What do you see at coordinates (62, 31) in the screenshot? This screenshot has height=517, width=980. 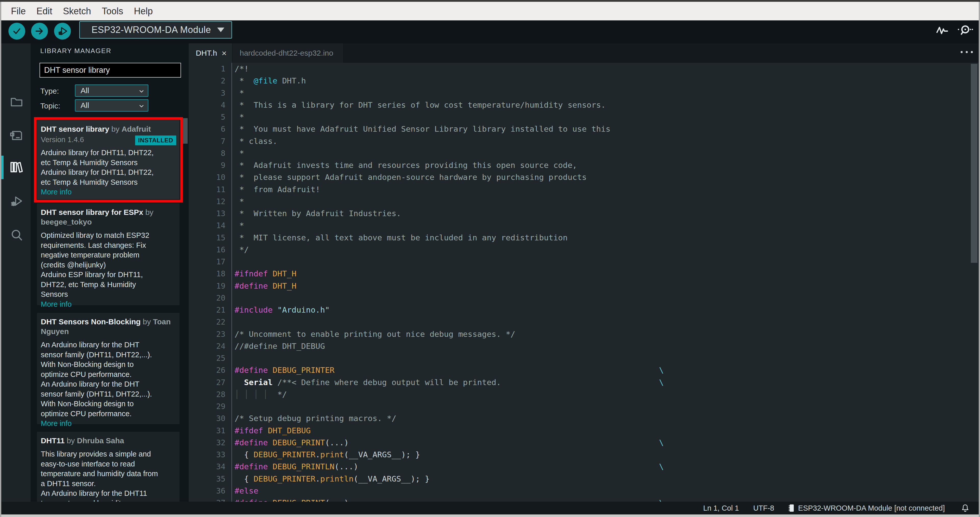 I see `debug-button` at bounding box center [62, 31].